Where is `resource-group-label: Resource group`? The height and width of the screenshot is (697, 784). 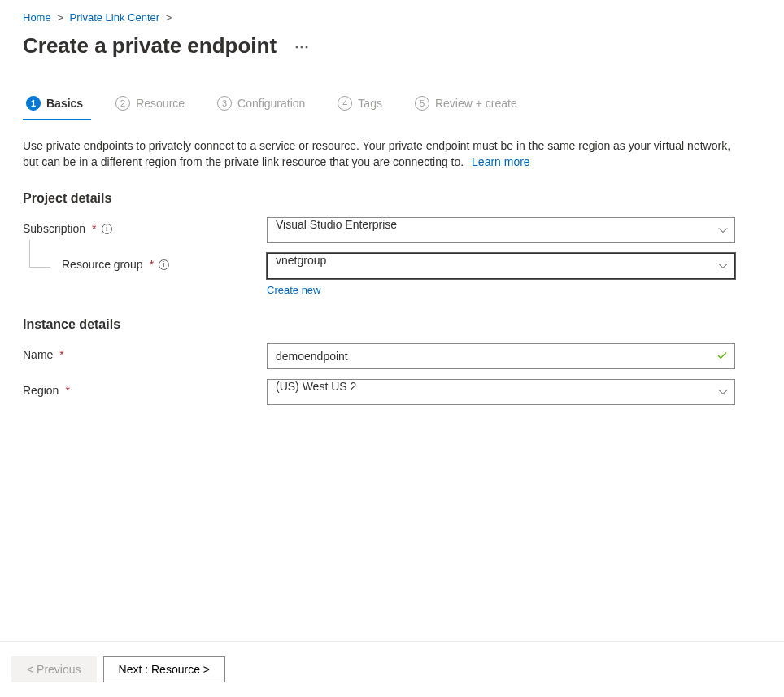
resource-group-label: Resource group is located at coordinates (102, 264).